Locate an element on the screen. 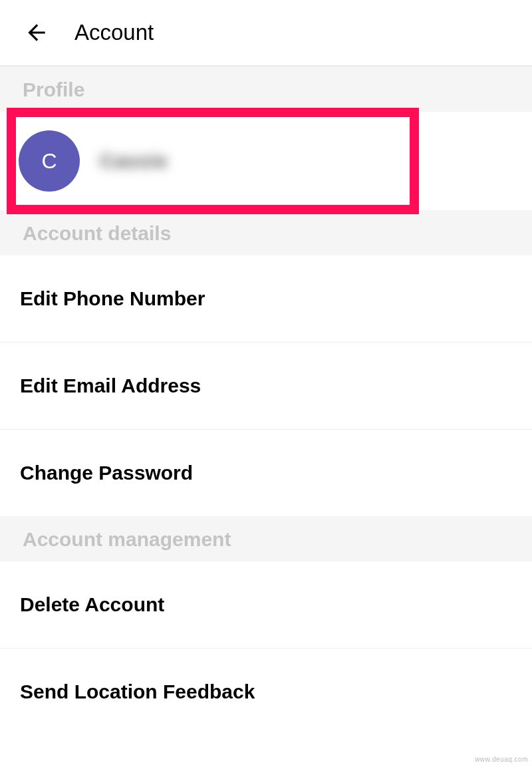  delete-account-item: Delete Account is located at coordinates (266, 605).